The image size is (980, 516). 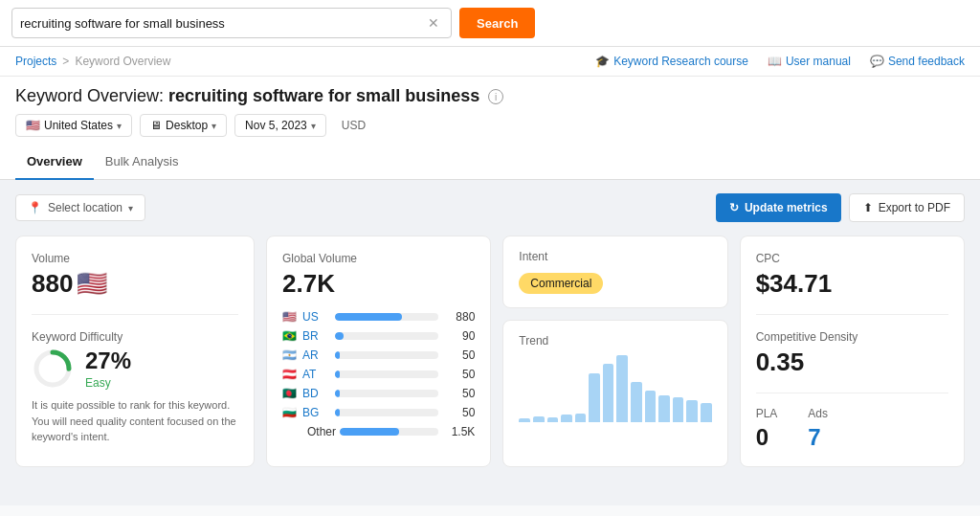 I want to click on difficulty-description: It is quite possible to rank for this ke…, so click(x=135, y=421).